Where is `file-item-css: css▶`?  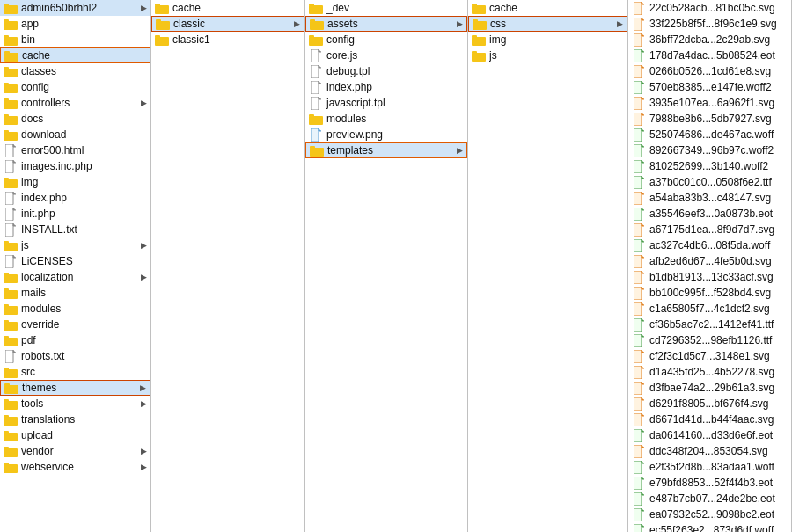 file-item-css: css▶ is located at coordinates (547, 24).